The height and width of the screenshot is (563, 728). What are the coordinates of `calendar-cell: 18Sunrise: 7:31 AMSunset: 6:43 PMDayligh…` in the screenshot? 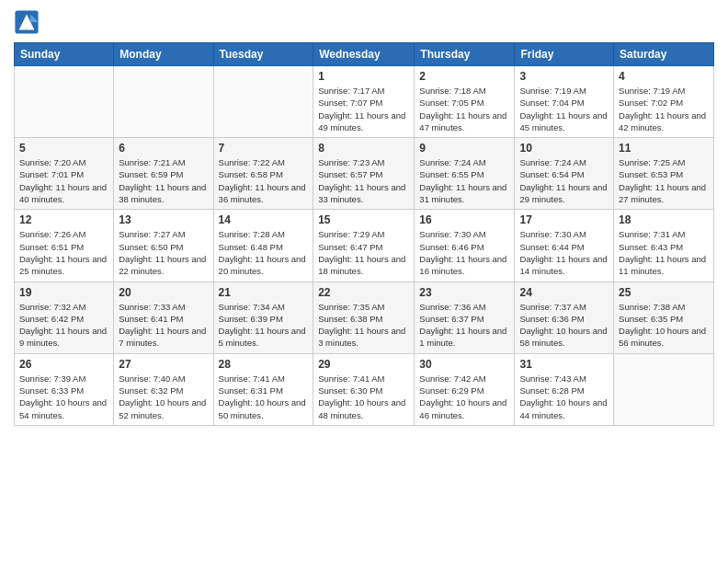 It's located at (664, 246).